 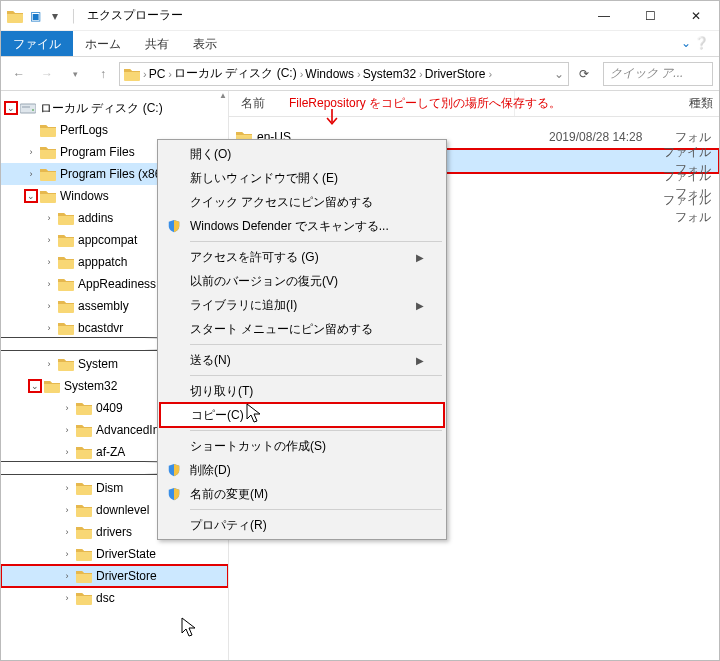 What do you see at coordinates (114, 554) in the screenshot?
I see `tree-item: ›DriverState` at bounding box center [114, 554].